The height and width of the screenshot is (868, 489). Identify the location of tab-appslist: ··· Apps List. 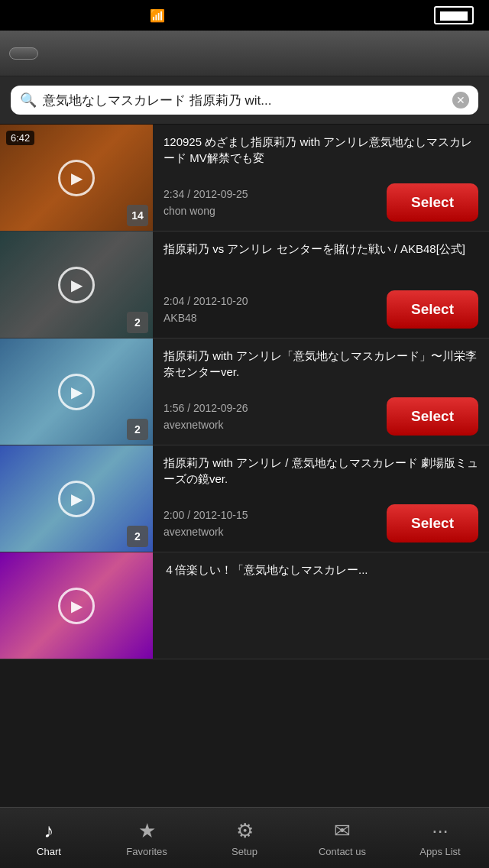
(440, 838).